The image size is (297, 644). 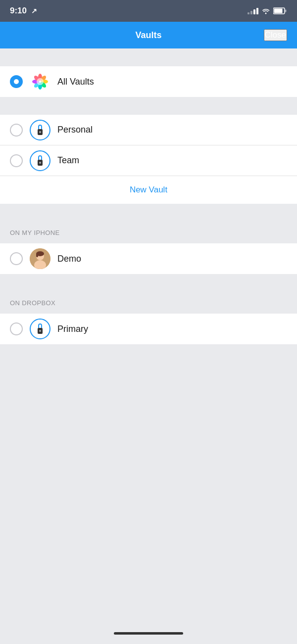 I want to click on new-vault-row: New Vault, so click(x=148, y=190).